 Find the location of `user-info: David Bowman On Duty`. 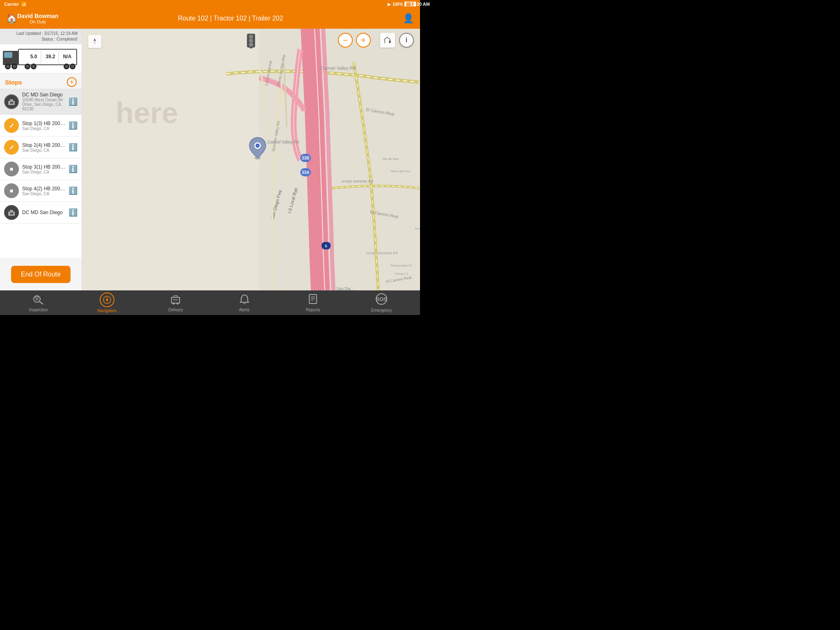

user-info: David Bowman On Duty is located at coordinates (38, 18).